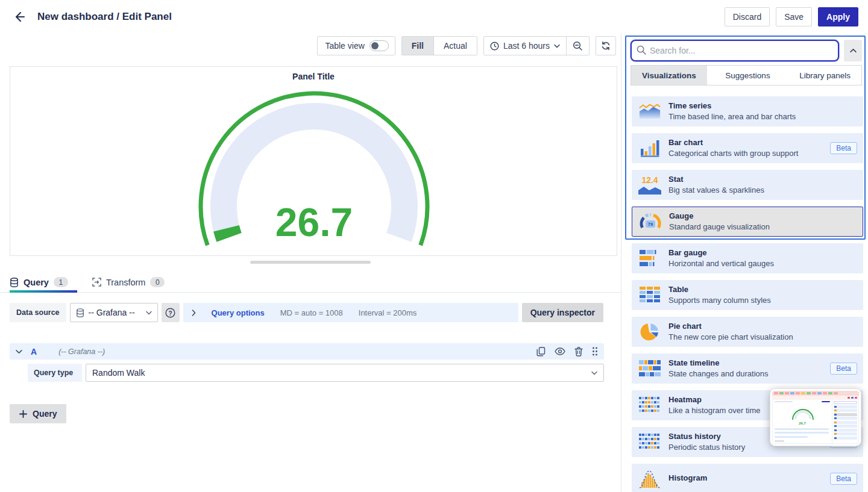 This screenshot has width=868, height=492. I want to click on clock-icon, so click(494, 46).